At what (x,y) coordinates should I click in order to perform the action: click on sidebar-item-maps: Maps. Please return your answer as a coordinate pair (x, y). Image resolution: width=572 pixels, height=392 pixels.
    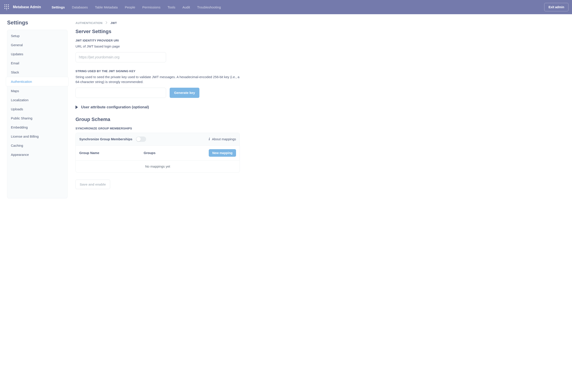
    Looking at the image, I should click on (37, 91).